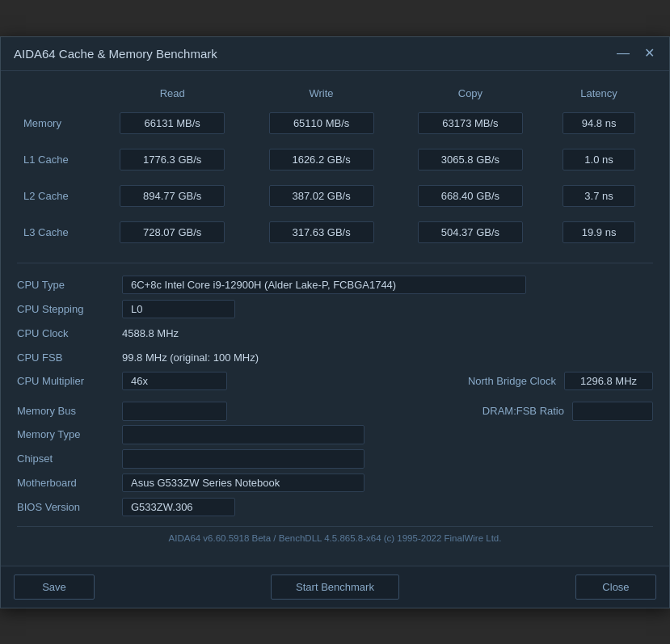  I want to click on table-row: L3 Cache728.07 GB/s317.63 GB/s504.37 GB/…, so click(335, 233).